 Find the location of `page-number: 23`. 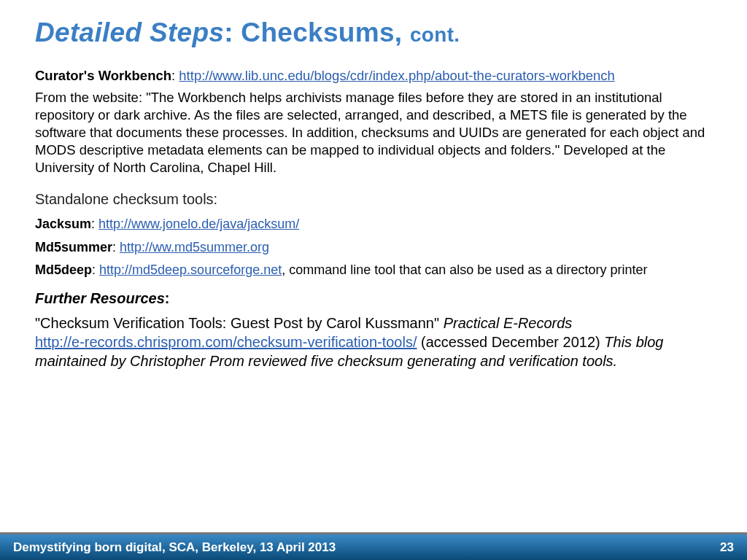

page-number: 23 is located at coordinates (727, 548).